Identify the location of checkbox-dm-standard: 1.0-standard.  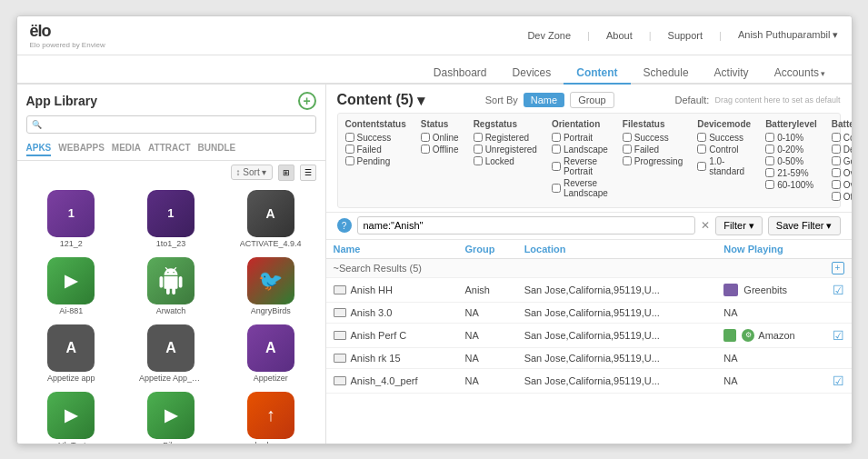
(723, 166).